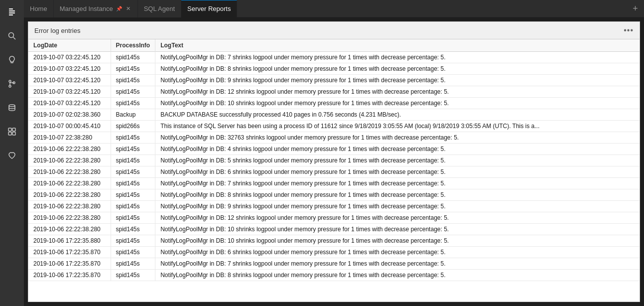 This screenshot has height=306, width=644. What do you see at coordinates (39, 9) in the screenshot?
I see `tab-home: Home` at bounding box center [39, 9].